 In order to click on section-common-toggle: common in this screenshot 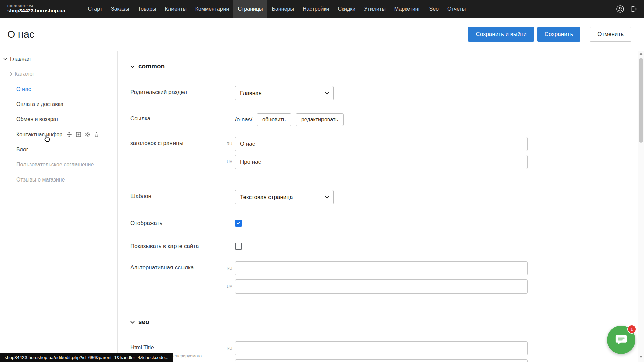, I will do `click(384, 66)`.